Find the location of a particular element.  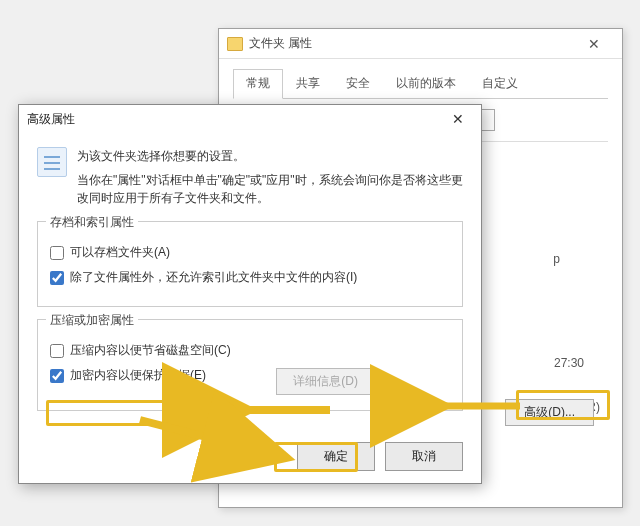

info-line2: 当你在"属性"对话框中单击"确定"或"应用"时，系统会询问你是否将这些更改同时应… is located at coordinates (270, 189).